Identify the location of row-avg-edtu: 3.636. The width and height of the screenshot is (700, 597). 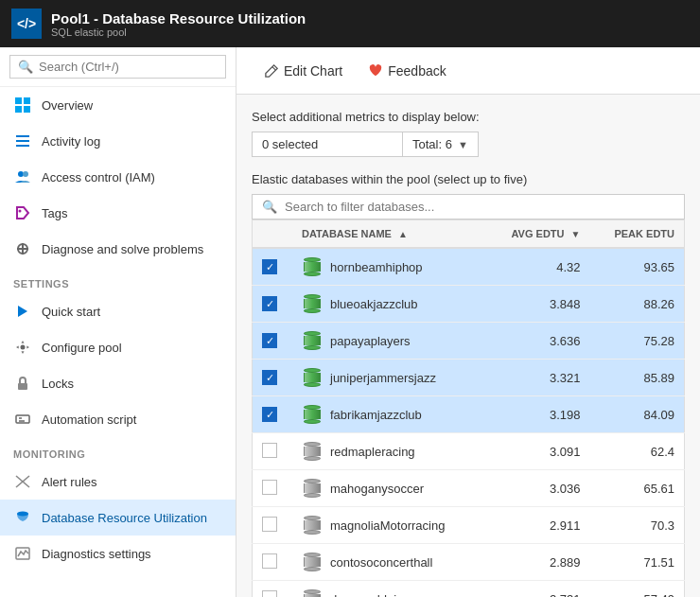
(537, 341).